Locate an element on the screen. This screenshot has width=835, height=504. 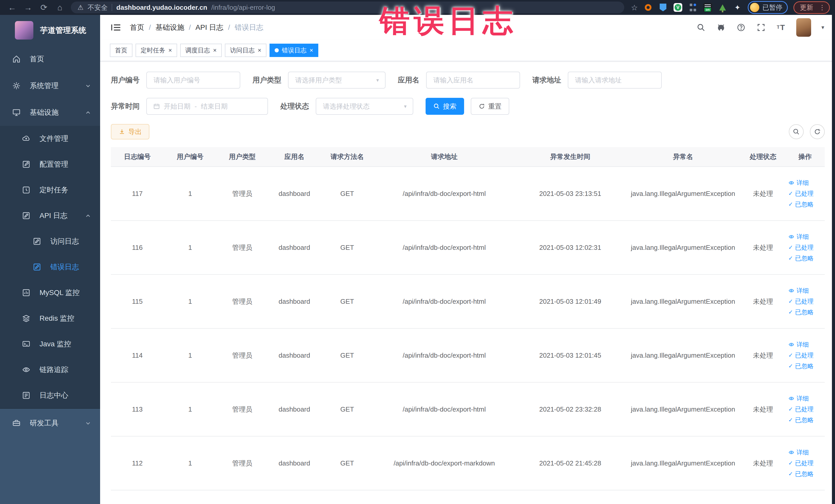
toggle-search-button is located at coordinates (796, 132).